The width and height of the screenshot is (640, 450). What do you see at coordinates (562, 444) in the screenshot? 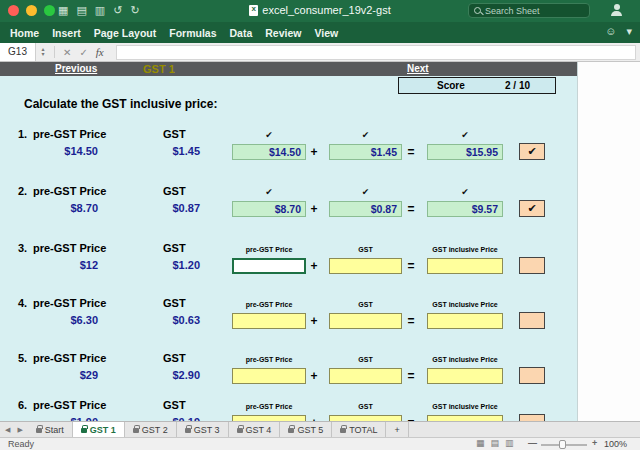
I see `zoom-slider-thumb` at bounding box center [562, 444].